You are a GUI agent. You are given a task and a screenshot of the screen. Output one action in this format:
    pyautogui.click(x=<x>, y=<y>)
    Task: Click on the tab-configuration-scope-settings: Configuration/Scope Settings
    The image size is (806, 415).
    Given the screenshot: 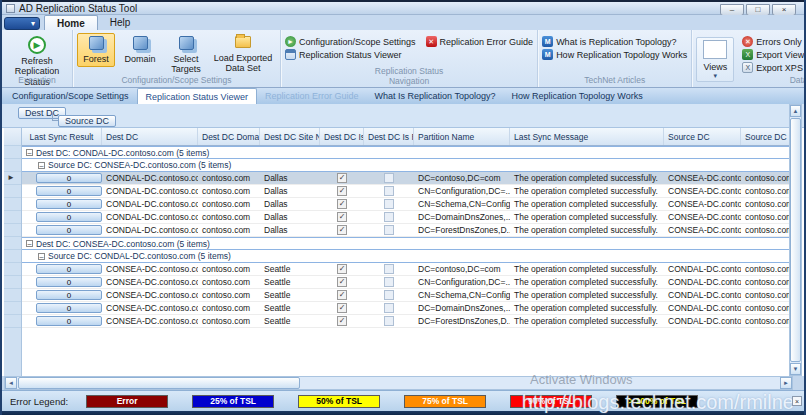 What is the action you would take?
    pyautogui.click(x=70, y=96)
    